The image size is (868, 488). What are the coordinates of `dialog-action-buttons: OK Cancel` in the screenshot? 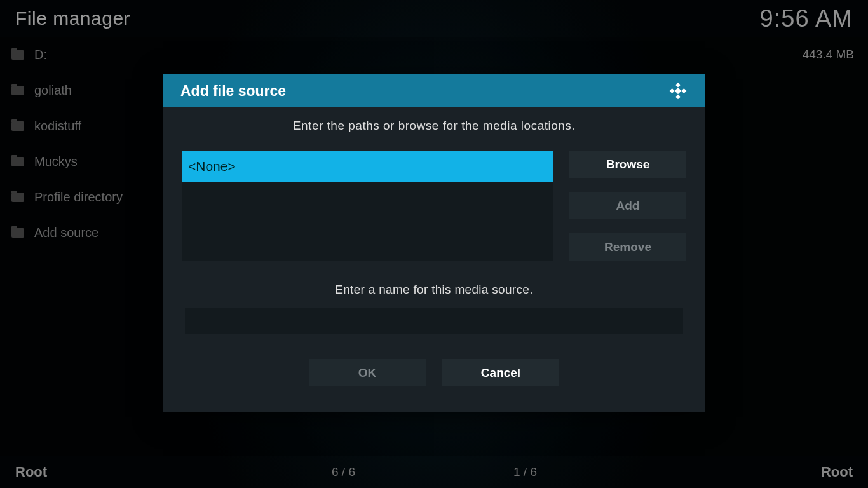 It's located at (434, 372).